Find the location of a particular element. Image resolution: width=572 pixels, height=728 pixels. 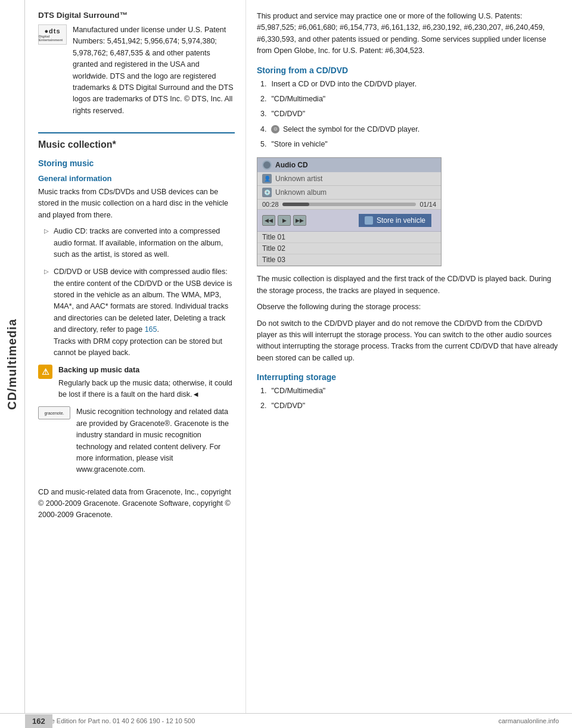

dts-section: DTS Digital Surround™ ●dts Digital Enter… is located at coordinates (136, 66).